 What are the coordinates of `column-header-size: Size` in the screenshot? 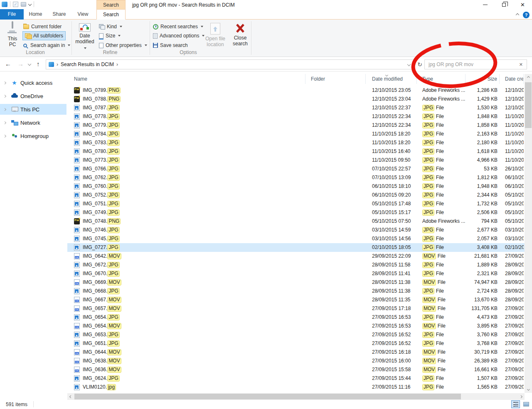 It's located at (483, 79).